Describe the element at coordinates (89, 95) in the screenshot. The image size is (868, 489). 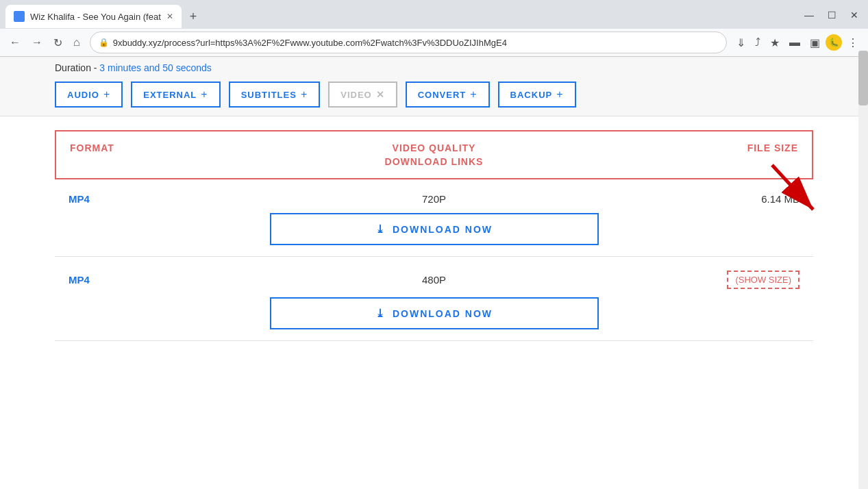
I see `audio-tab-button: AUDIO +` at that location.